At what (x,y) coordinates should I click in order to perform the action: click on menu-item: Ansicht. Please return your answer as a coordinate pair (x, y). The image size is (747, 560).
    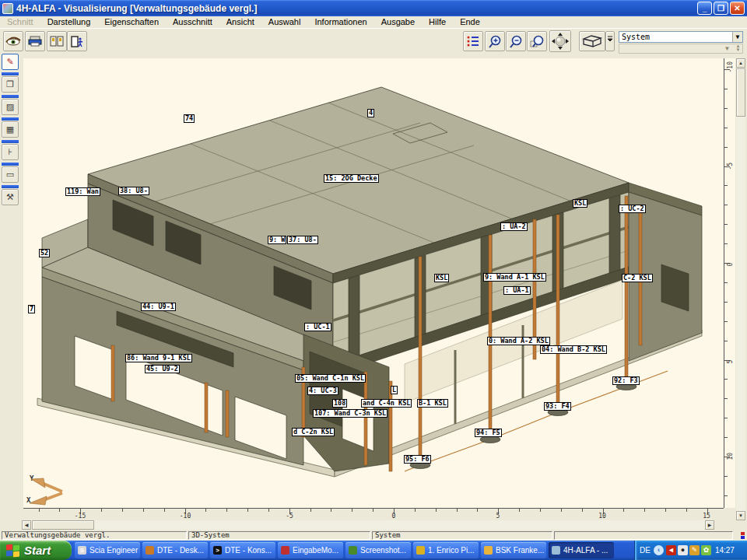
    Looking at the image, I should click on (240, 22).